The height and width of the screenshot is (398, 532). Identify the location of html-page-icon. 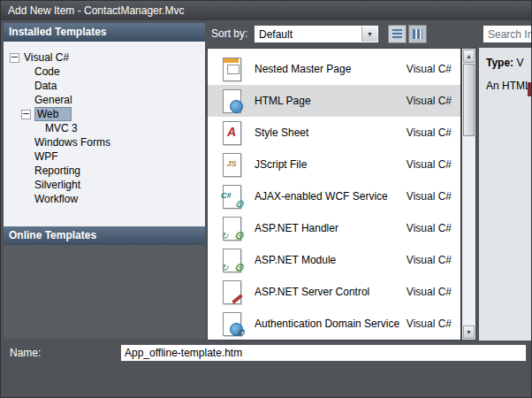
(232, 101).